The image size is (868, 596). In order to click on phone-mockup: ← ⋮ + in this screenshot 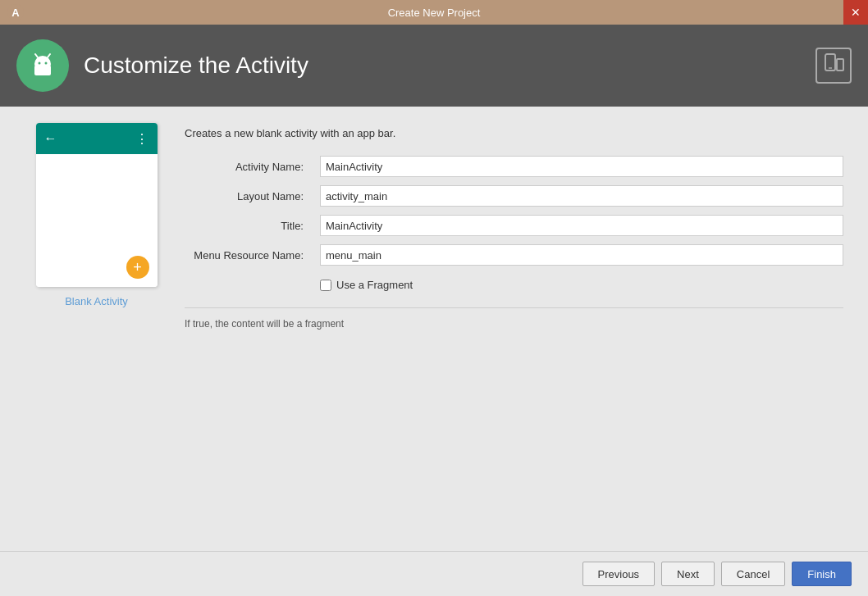, I will do `click(97, 205)`.